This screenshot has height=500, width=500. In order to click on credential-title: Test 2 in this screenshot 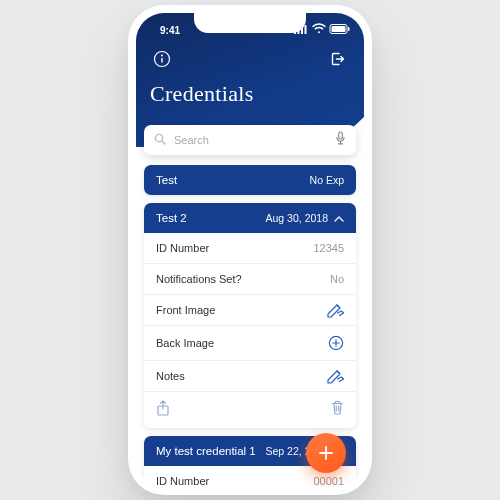, I will do `click(211, 218)`.